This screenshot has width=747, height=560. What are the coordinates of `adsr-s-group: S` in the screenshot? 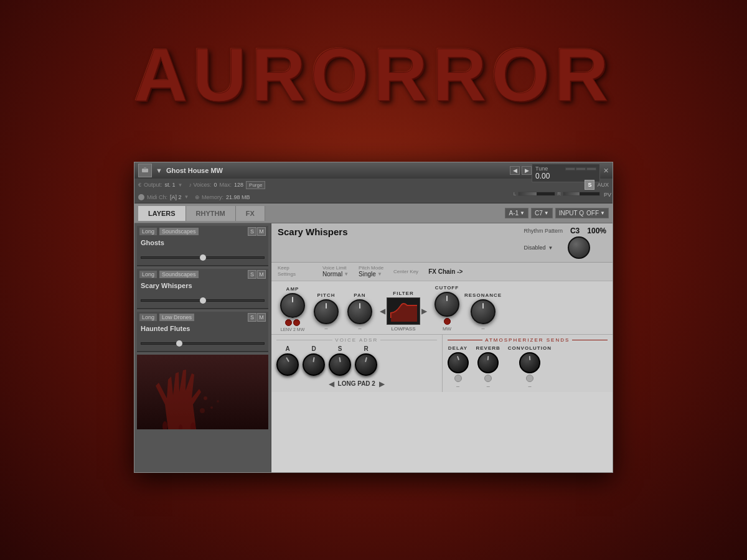 It's located at (340, 361).